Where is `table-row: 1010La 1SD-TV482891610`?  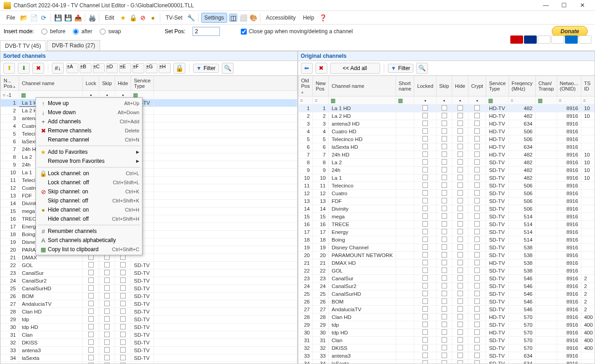 table-row: 1010La 1SD-TV482891610 is located at coordinates (446, 178).